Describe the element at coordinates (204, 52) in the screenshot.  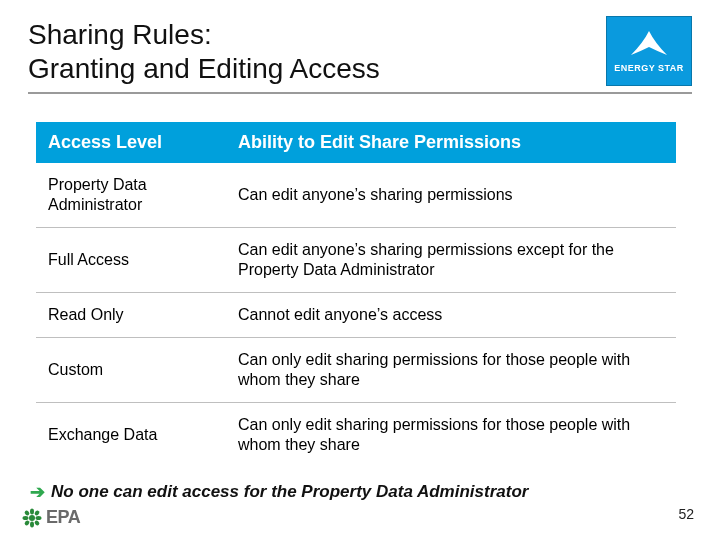
I see `slide-title: Sharing Rules: Granting and Editing Acce…` at that location.